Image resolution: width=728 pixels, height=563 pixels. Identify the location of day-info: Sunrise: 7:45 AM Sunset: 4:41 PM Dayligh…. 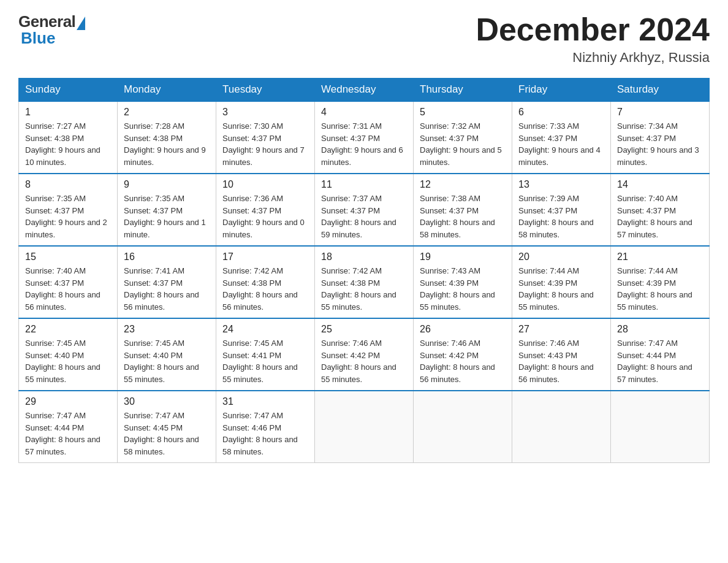
(265, 361).